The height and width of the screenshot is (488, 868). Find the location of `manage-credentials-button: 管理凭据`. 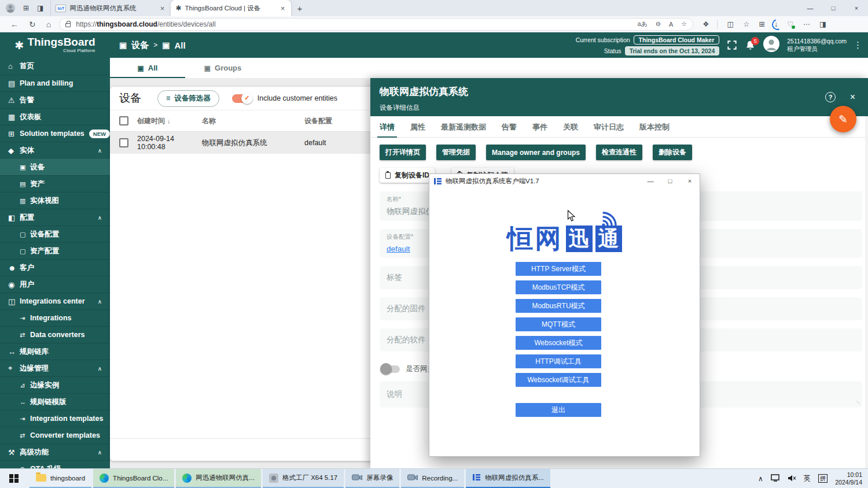

manage-credentials-button: 管理凭据 is located at coordinates (456, 153).